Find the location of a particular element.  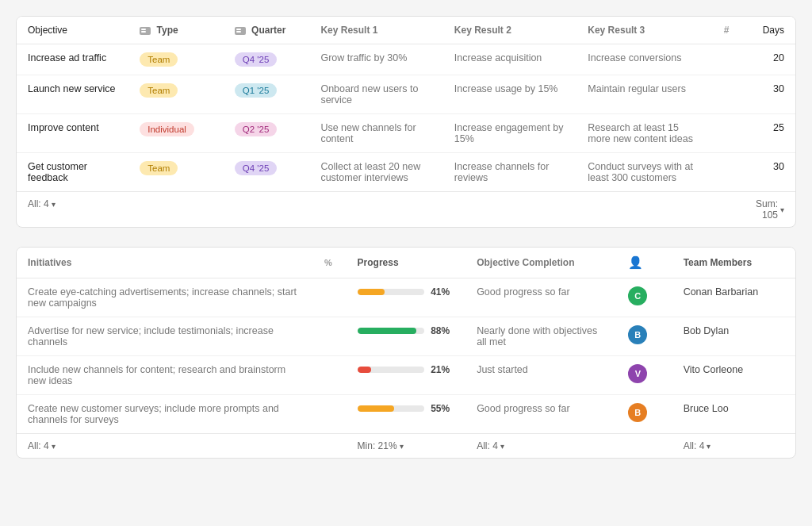

kr3-cell: Maintain regular users is located at coordinates (643, 95).